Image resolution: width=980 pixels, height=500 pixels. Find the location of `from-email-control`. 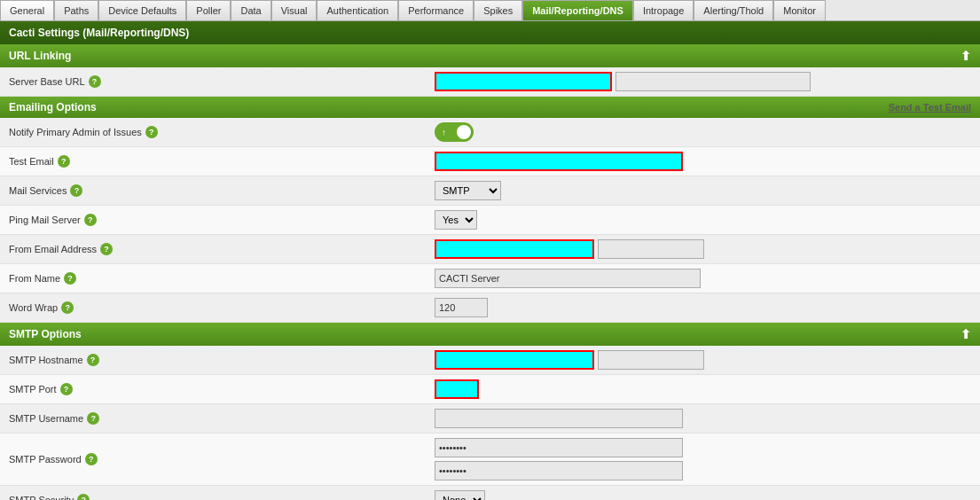

from-email-control is located at coordinates (702, 249).